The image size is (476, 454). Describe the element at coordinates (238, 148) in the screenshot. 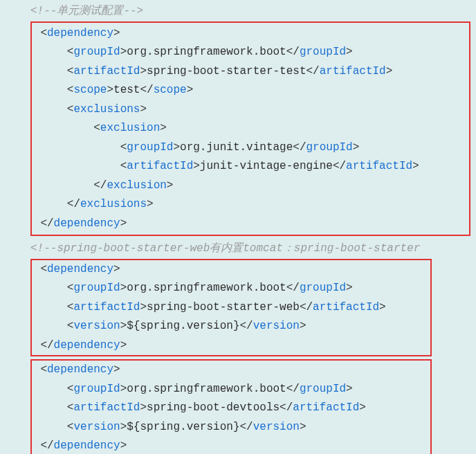

I see `code-line: <groupId>org.junit.vintage</groupId>` at that location.